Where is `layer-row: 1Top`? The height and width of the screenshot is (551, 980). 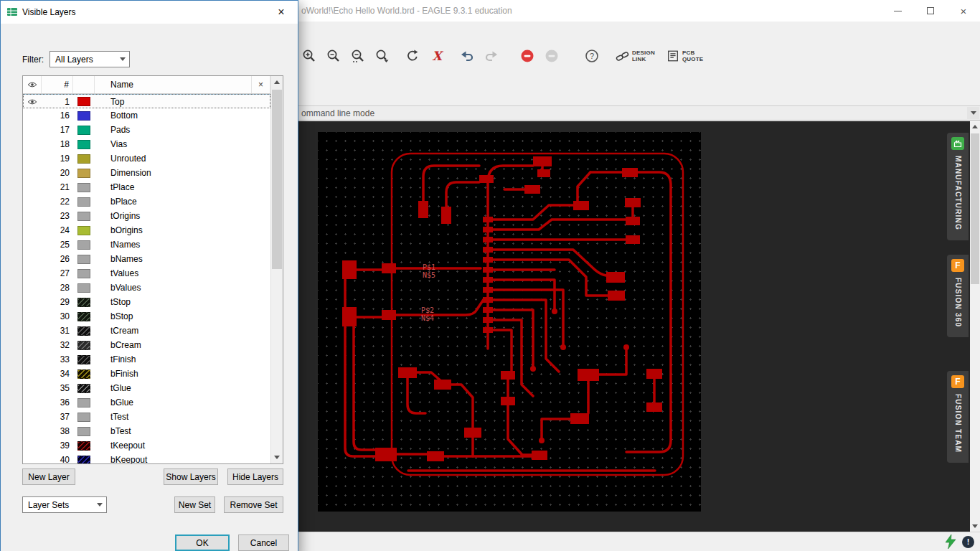 layer-row: 1Top is located at coordinates (146, 101).